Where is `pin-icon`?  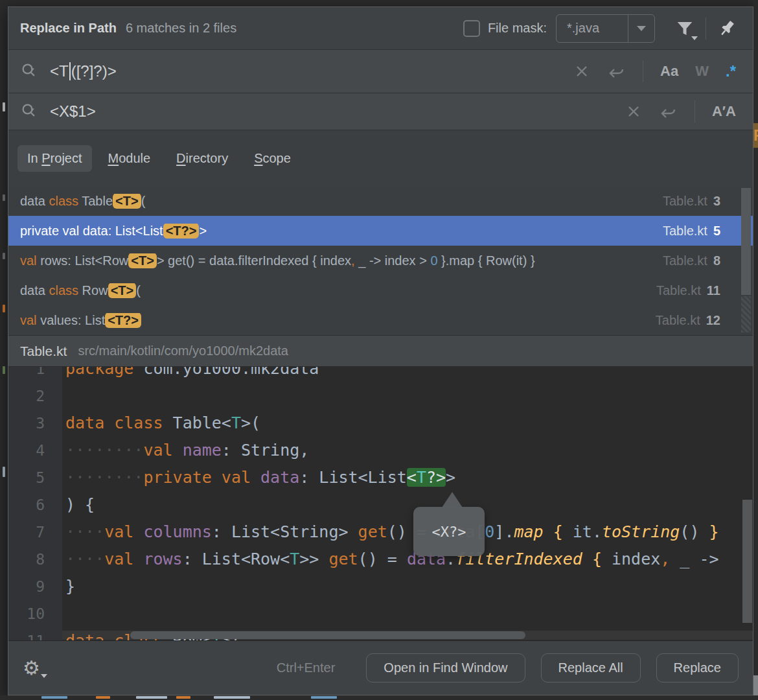 pin-icon is located at coordinates (727, 29).